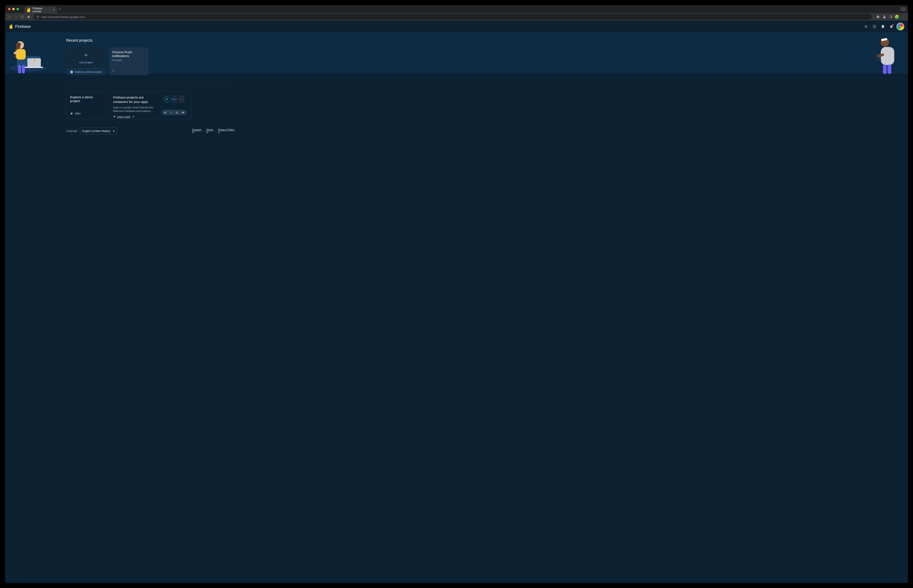 The width and height of the screenshot is (913, 588). What do you see at coordinates (177, 112) in the screenshot?
I see `users-icon` at bounding box center [177, 112].